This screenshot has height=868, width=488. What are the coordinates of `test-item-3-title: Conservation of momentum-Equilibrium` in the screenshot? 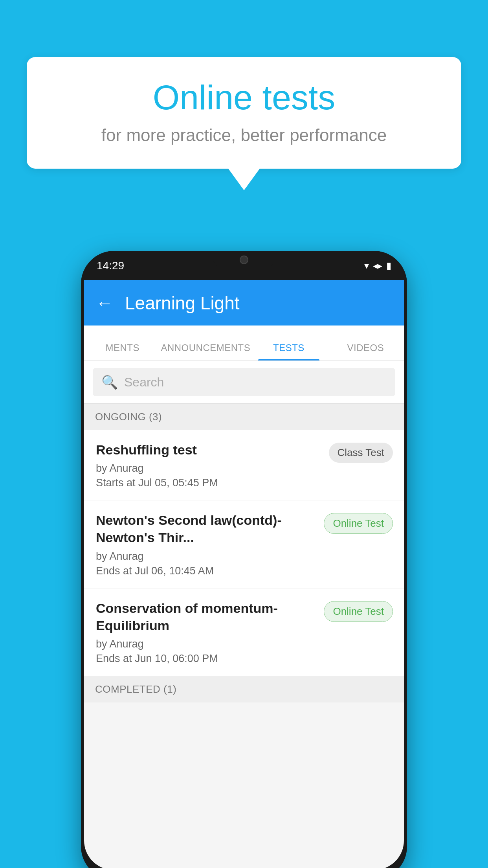 It's located at (206, 617).